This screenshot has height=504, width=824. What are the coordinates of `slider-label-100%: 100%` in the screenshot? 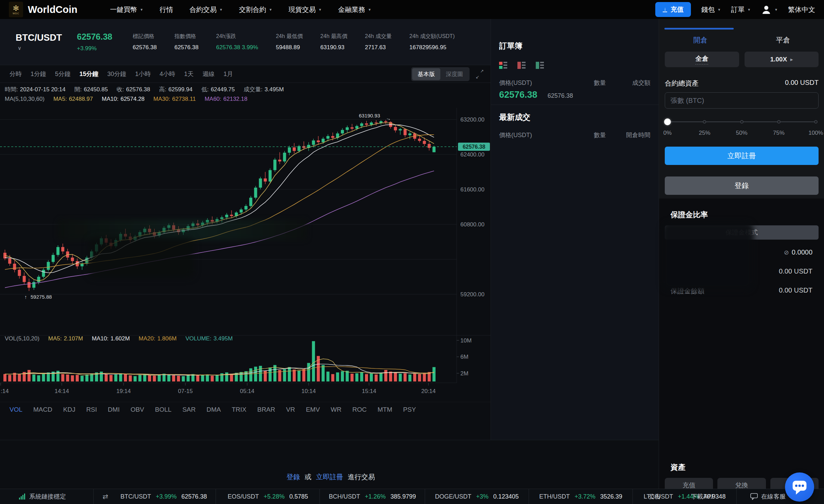 It's located at (816, 133).